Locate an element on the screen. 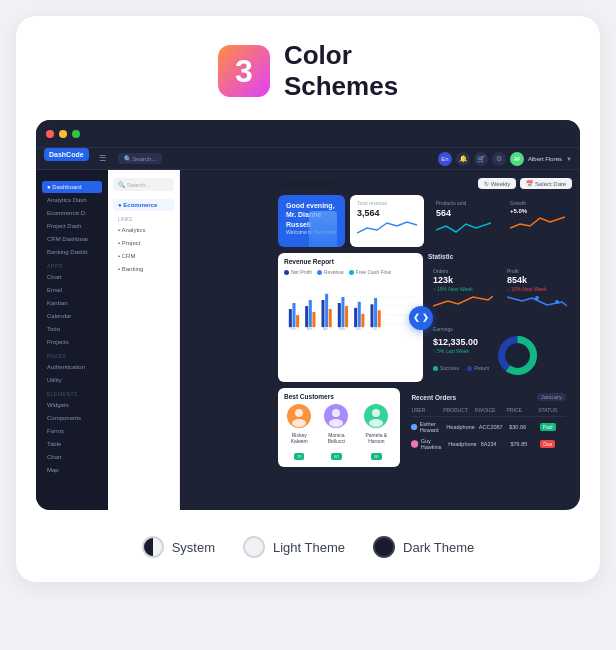 The height and width of the screenshot is (650, 616). close-btn is located at coordinates (50, 134).